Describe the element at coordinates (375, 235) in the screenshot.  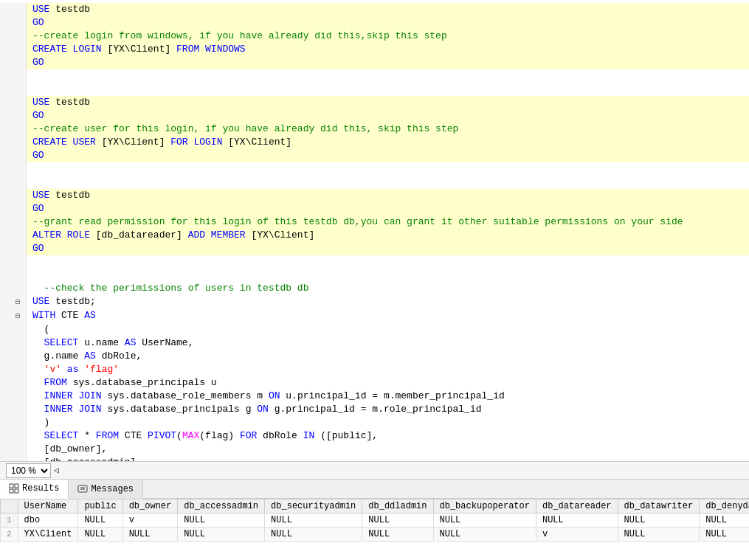
I see `code-line: ALTER ROLE [db_datareader] ADD MEMBER [Y…` at that location.